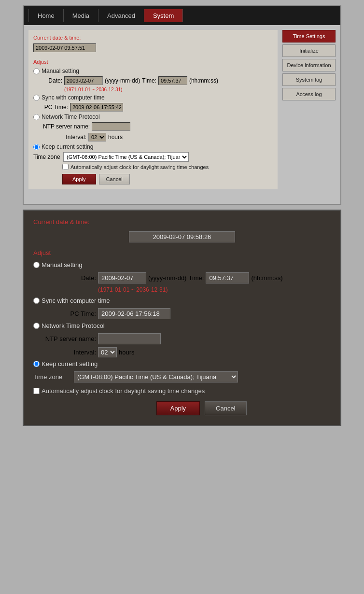  I want to click on top-apply-button: Apply, so click(79, 179).